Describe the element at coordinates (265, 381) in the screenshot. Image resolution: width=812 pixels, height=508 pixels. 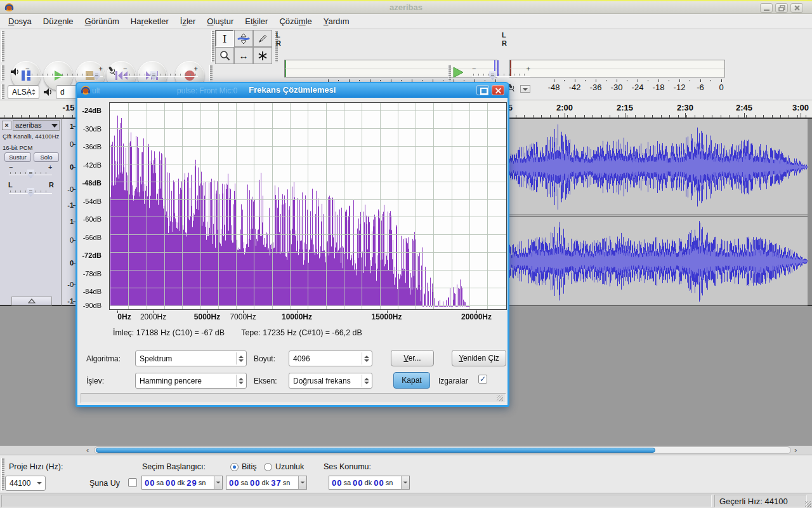
I see `axis-label: Eksen:` at that location.